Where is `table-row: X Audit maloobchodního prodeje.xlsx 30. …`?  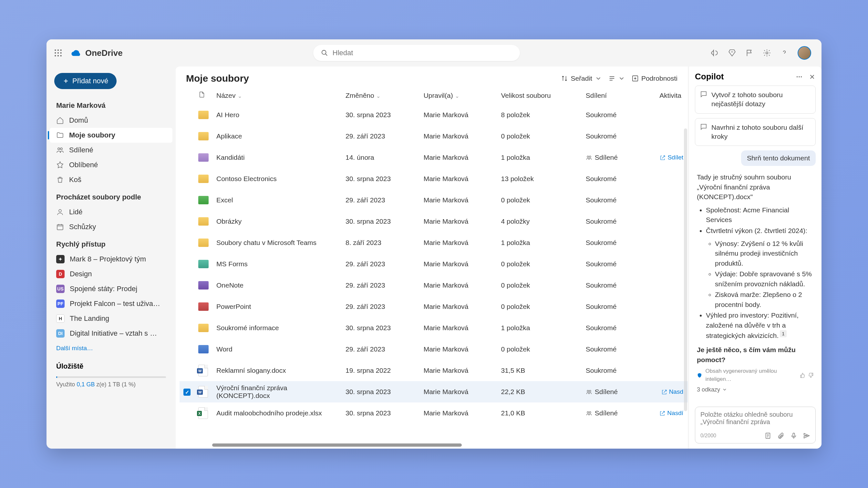 table-row: X Audit maloobchodního prodeje.xlsx 30. … is located at coordinates (434, 413).